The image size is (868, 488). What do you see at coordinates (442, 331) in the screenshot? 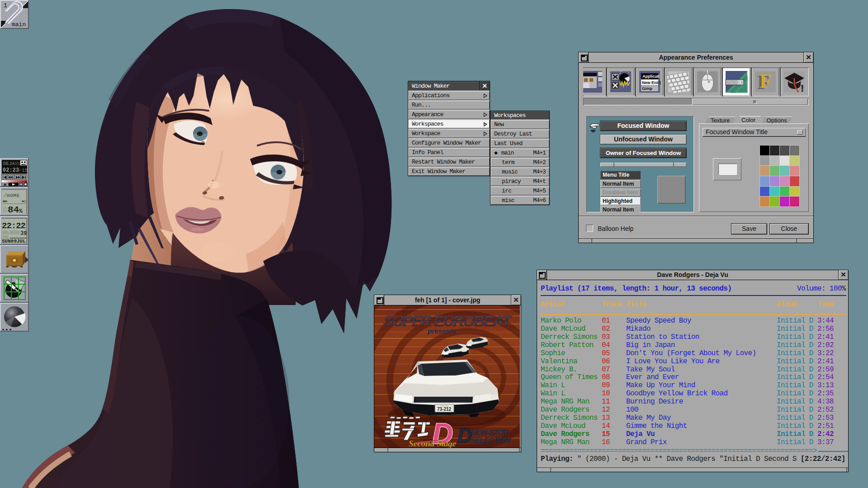
I see `svg-text: presents` at bounding box center [442, 331].